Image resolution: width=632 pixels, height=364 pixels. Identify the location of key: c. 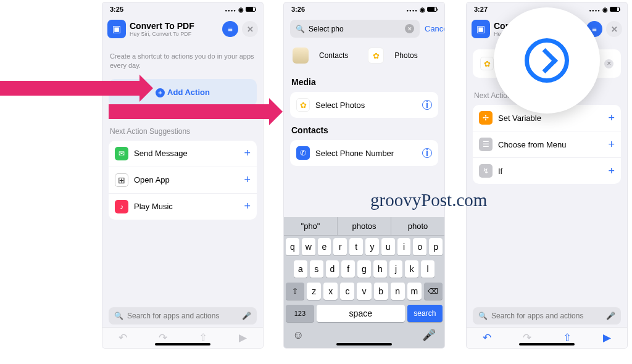
(347, 291).